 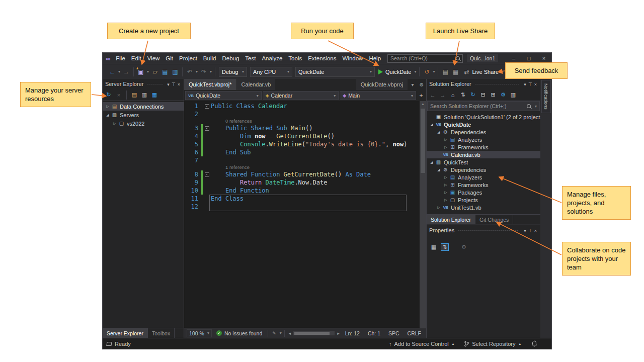 What do you see at coordinates (484, 155) in the screenshot?
I see `tree-item-calendar-vb: VBCalendar.vb` at bounding box center [484, 155].